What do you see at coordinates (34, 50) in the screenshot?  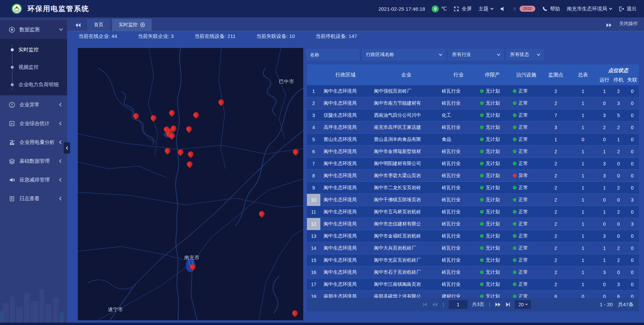 I see `sidebar-subitem-0-0: 实时监控` at bounding box center [34, 50].